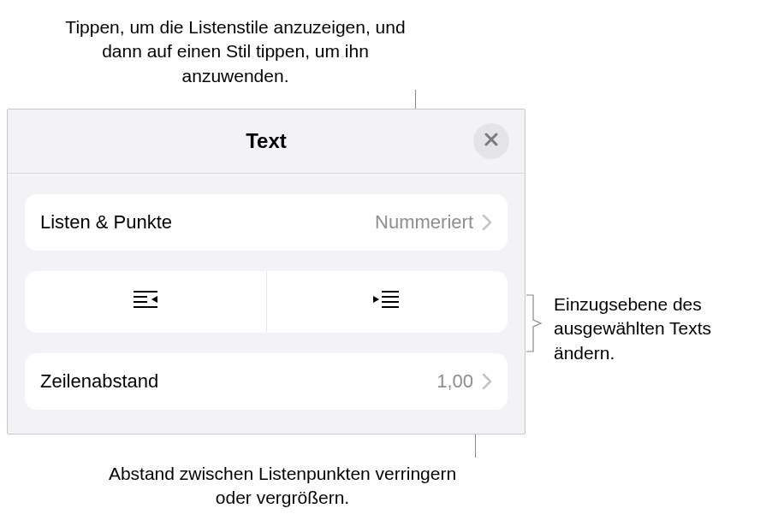 The image size is (772, 532). I want to click on lists-bullets-label: Listen & Punkte, so click(207, 222).